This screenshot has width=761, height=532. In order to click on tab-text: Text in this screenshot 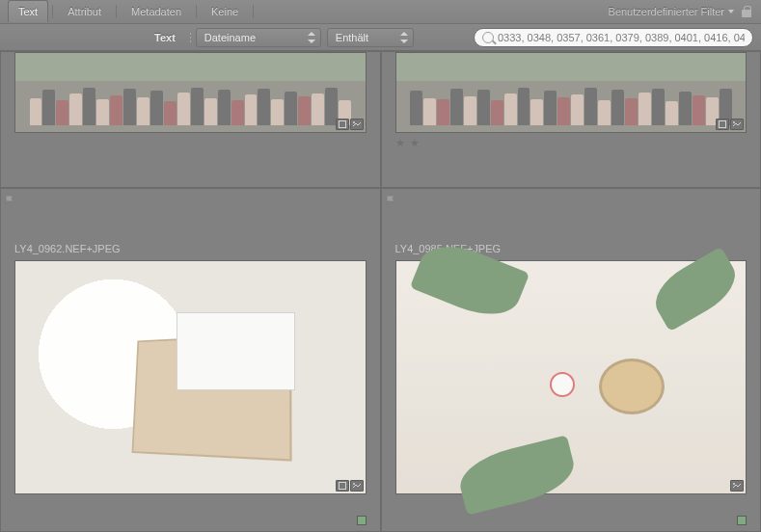, I will do `click(28, 12)`.